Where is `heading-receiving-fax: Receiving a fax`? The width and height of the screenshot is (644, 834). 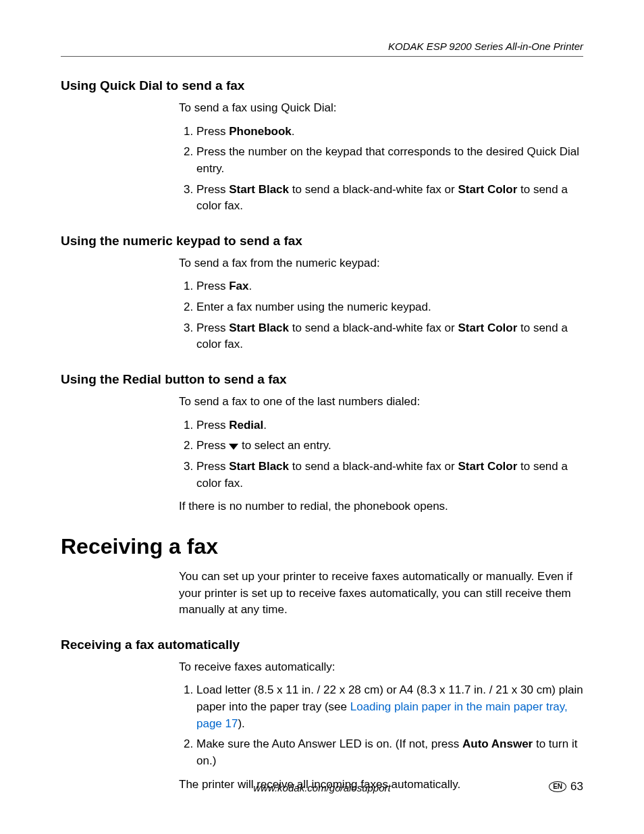 heading-receiving-fax: Receiving a fax is located at coordinates (322, 547).